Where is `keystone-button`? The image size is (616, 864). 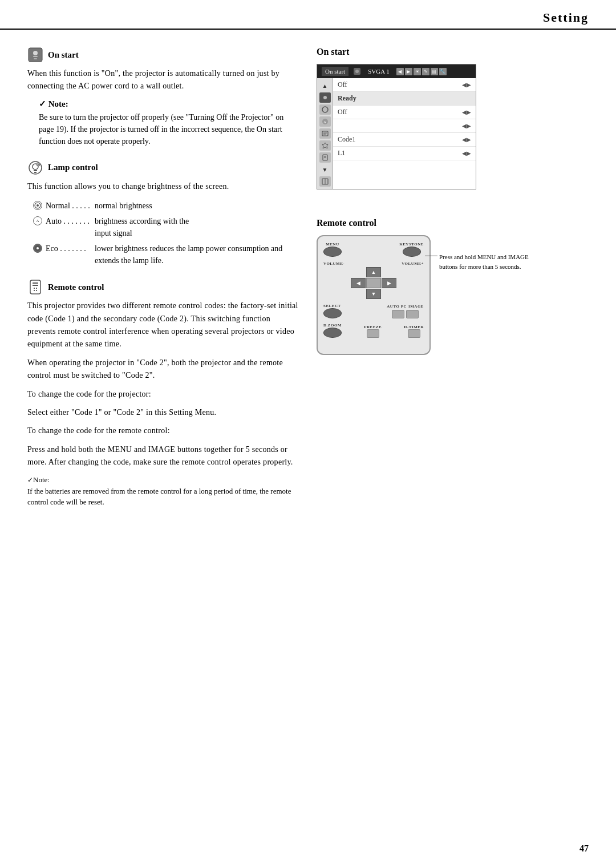 keystone-button is located at coordinates (412, 252).